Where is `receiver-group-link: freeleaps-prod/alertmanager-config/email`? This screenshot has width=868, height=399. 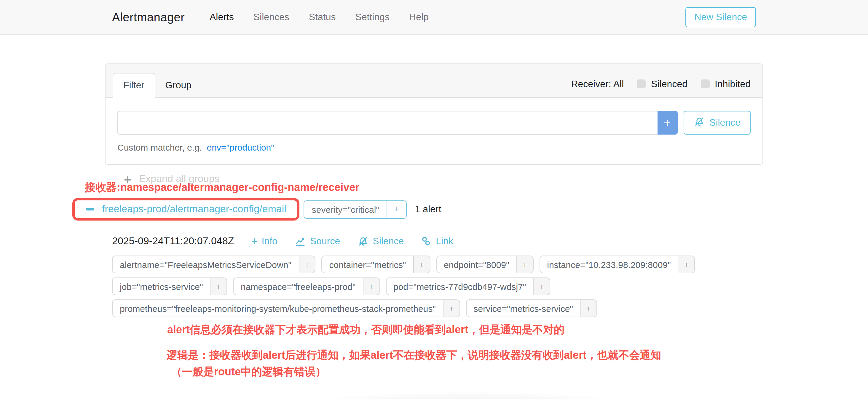
receiver-group-link: freeleaps-prod/alertmanager-config/email is located at coordinates (194, 209).